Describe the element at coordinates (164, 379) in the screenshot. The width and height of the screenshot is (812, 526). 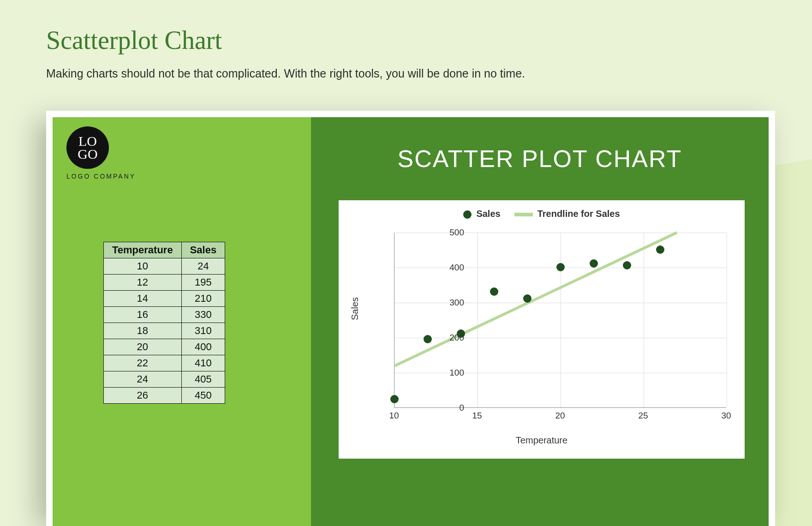
I see `table-row: 24405` at that location.